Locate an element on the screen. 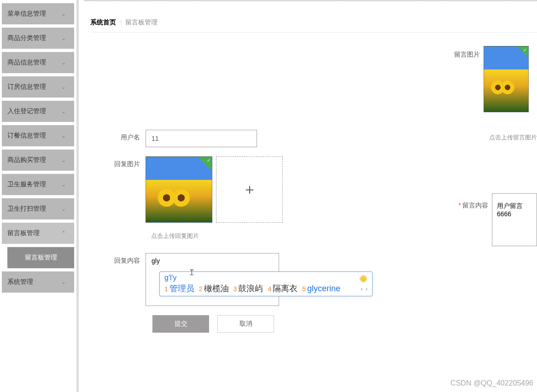  menu-label: 系统管理 is located at coordinates (20, 282).